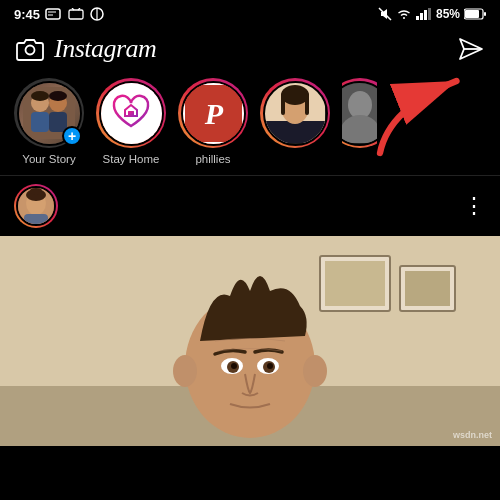 The width and height of the screenshot is (500, 500). What do you see at coordinates (30, 49) in the screenshot?
I see `camera-icon` at bounding box center [30, 49].